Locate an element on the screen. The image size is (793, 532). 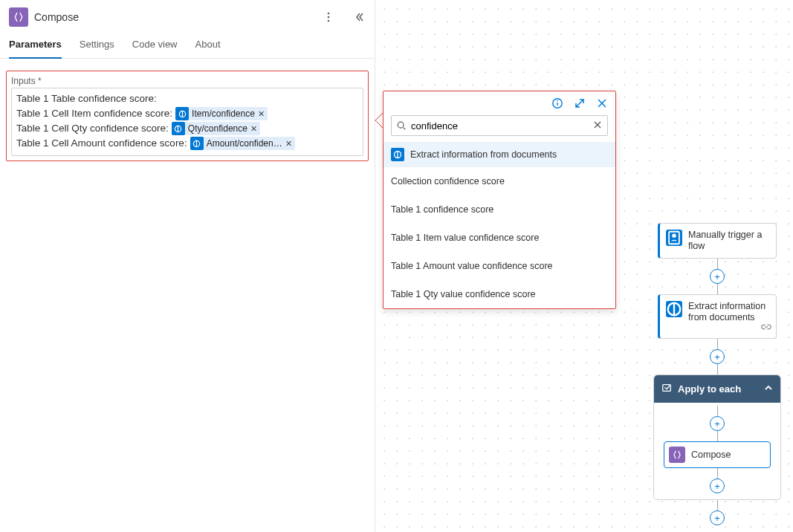
flow-trigger-card: Manually trigger a flow is located at coordinates (717, 241).